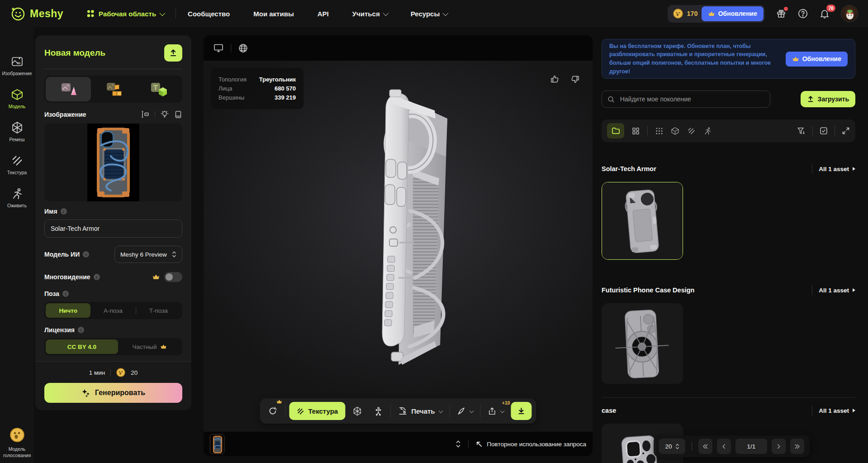 This screenshot has height=463, width=868. What do you see at coordinates (732, 446) in the screenshot?
I see `pagination-bar: 20 1/1` at bounding box center [732, 446].